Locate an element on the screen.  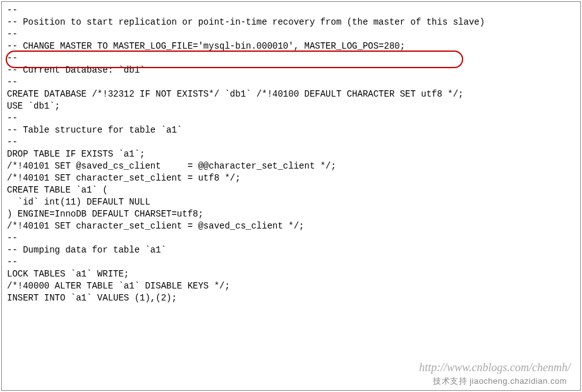
code-line: /*!40101 SET character_set_client = @sav… is located at coordinates (291, 226).